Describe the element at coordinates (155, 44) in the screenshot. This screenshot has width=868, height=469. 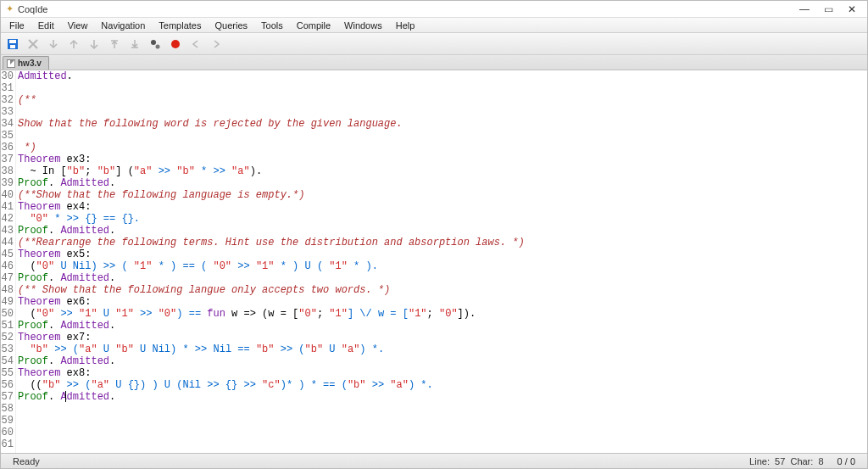
I see `gears-icon` at that location.